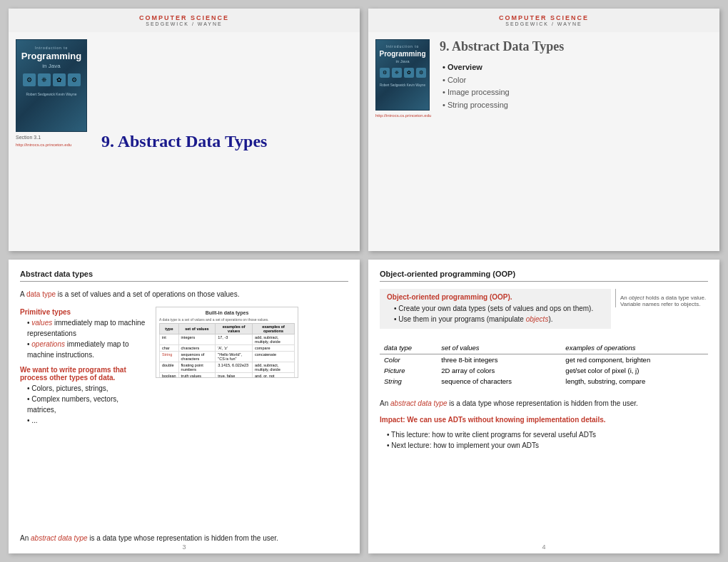 The width and height of the screenshot is (728, 562). I want to click on want-label: We want to write programs that process o…, so click(84, 374).